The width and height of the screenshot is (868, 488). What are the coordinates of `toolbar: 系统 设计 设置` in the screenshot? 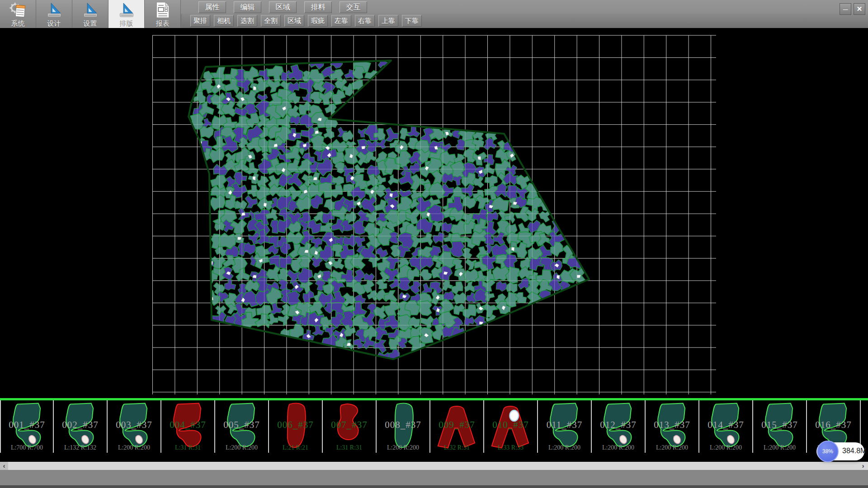 It's located at (434, 14).